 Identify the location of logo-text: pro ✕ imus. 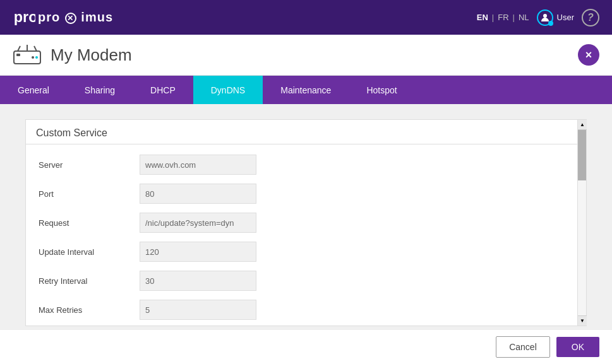
(76, 18).